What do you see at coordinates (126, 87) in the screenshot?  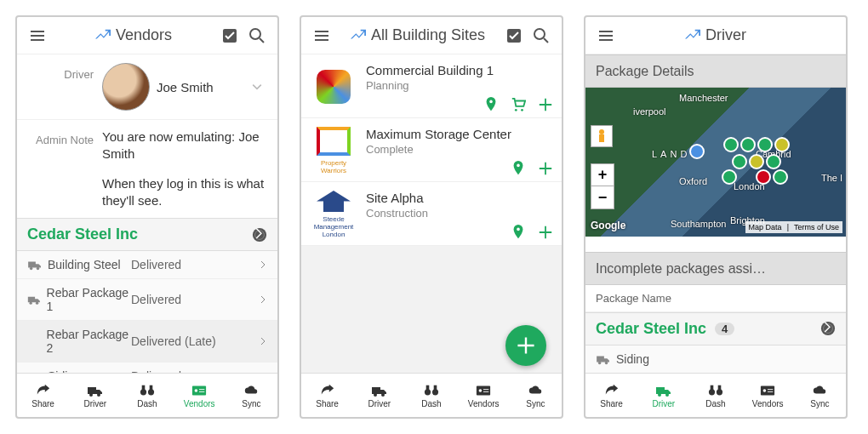 I see `driver-avatar` at bounding box center [126, 87].